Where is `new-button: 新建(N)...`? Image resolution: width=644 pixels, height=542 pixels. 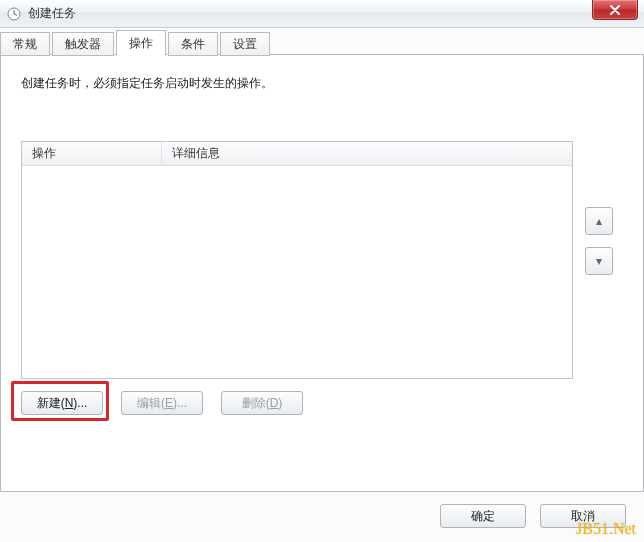
new-button: 新建(N)... is located at coordinates (62, 403).